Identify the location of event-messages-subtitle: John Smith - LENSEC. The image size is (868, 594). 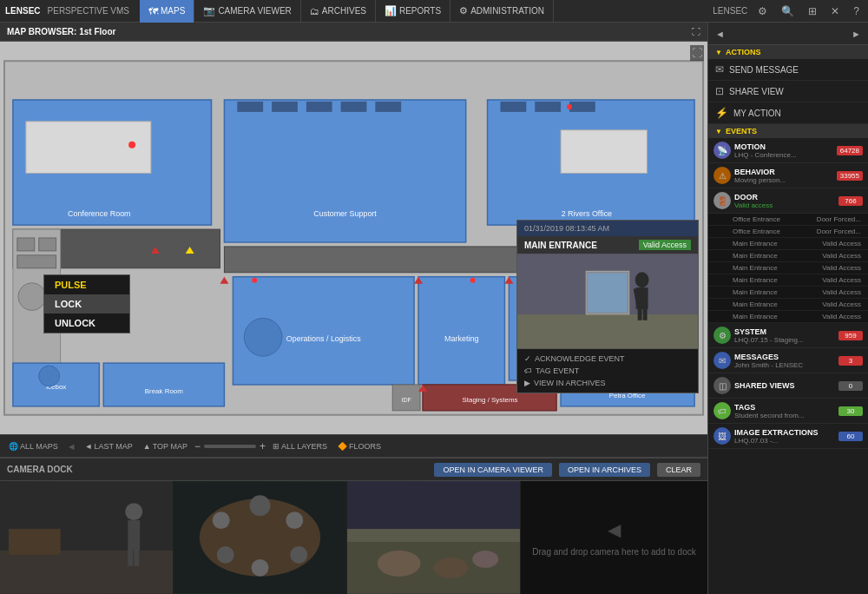
(785, 365).